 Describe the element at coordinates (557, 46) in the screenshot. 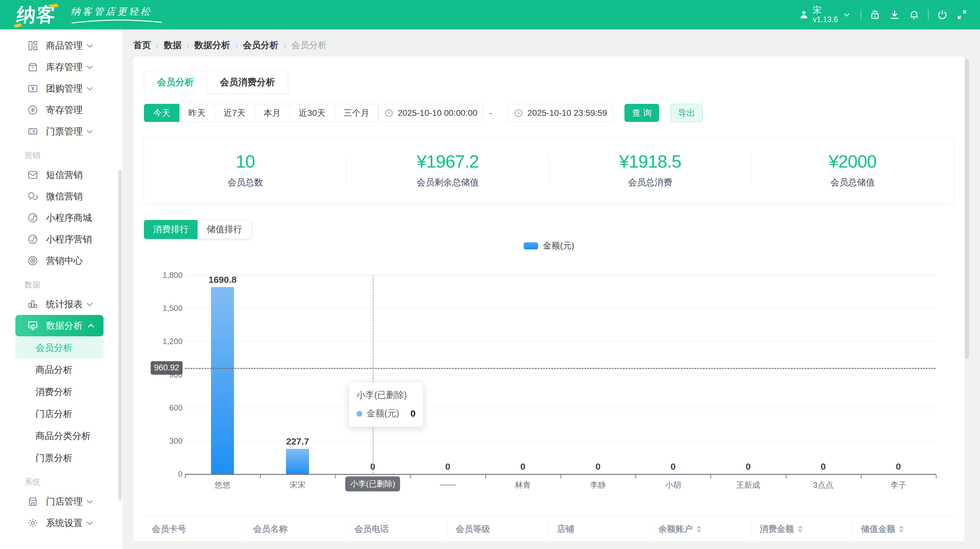

I see `breadcrumb: 首页›数据›数据分析›会员分析›会员分析` at that location.